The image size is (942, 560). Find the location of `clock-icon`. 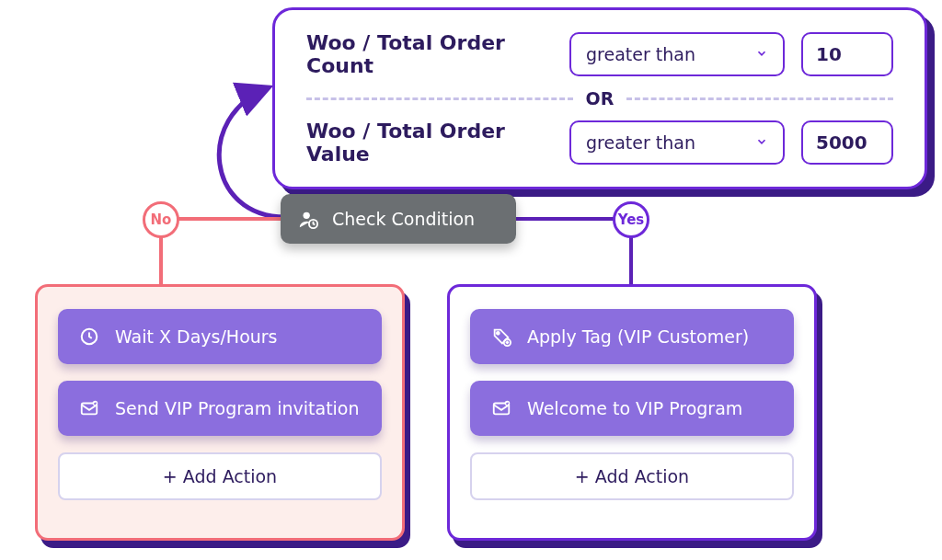

clock-icon is located at coordinates (89, 337).